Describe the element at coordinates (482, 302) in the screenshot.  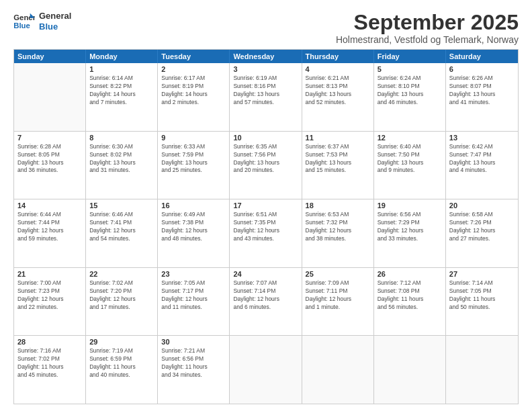
I see `calendar-cell: 27Sunrise: 7:14 AM Sunset: 7:05 PM Dayli…` at that location.